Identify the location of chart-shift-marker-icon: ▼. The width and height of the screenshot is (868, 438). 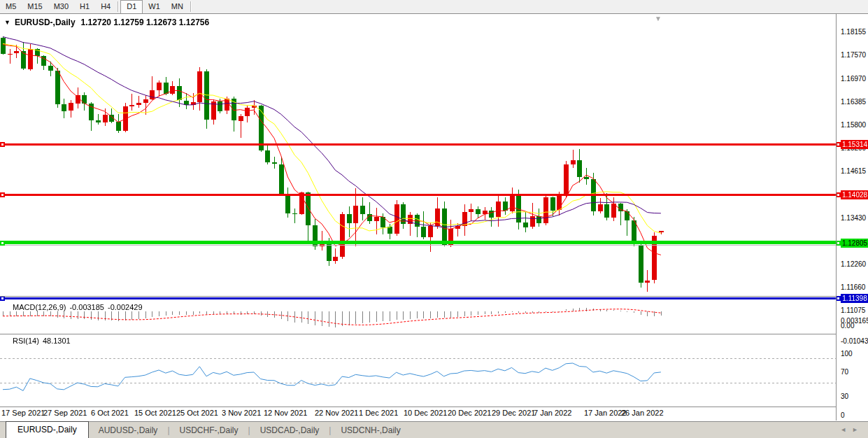
(658, 18).